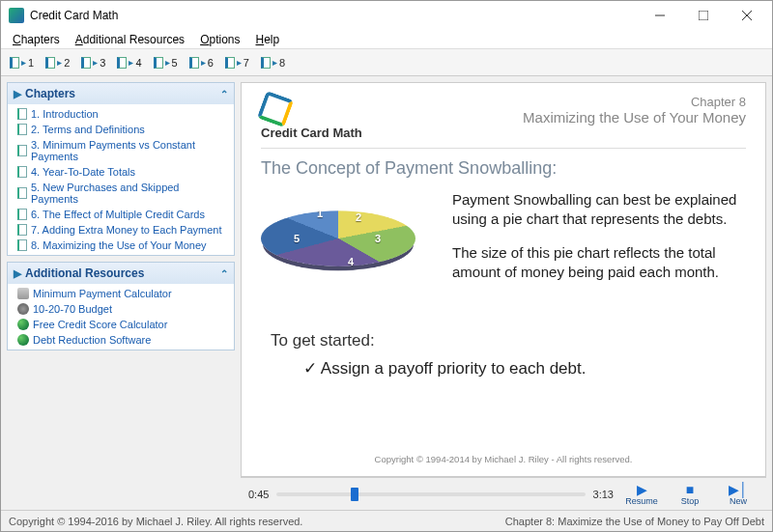 This screenshot has width=773, height=532. What do you see at coordinates (93, 63) in the screenshot?
I see `toolbar-ch-3: ▸3` at bounding box center [93, 63].